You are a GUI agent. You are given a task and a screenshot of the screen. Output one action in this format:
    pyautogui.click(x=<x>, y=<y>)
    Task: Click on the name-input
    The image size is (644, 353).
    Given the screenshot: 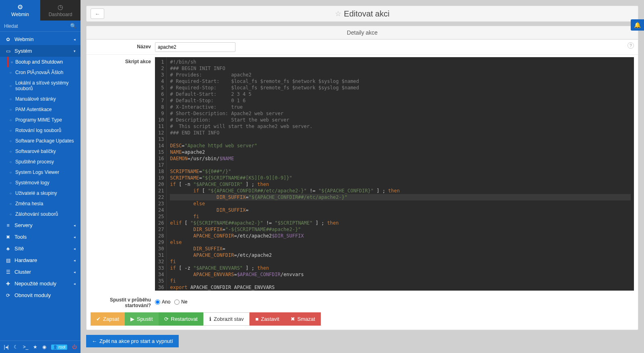 What is the action you would take?
    pyautogui.click(x=195, y=47)
    